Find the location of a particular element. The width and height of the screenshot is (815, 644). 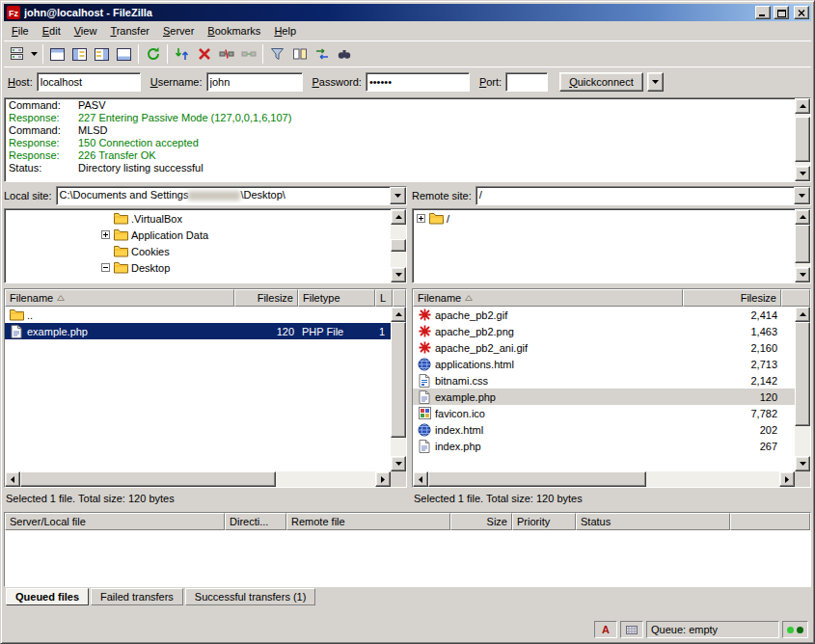

titlebar: Fz john@localhost - FileZilla is located at coordinates (407, 13).